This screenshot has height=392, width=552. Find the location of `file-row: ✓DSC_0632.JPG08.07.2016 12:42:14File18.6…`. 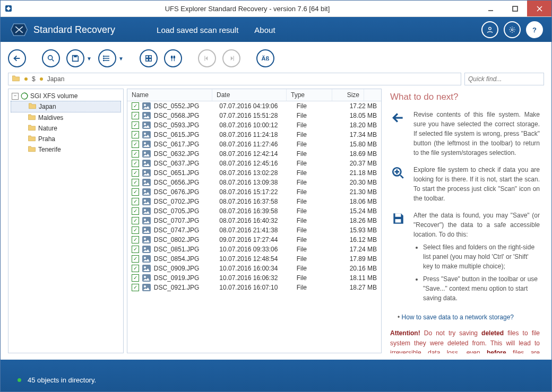

file-row: ✓DSC_0632.JPG08.07.2016 12:42:14File18.6… is located at coordinates (254, 154).